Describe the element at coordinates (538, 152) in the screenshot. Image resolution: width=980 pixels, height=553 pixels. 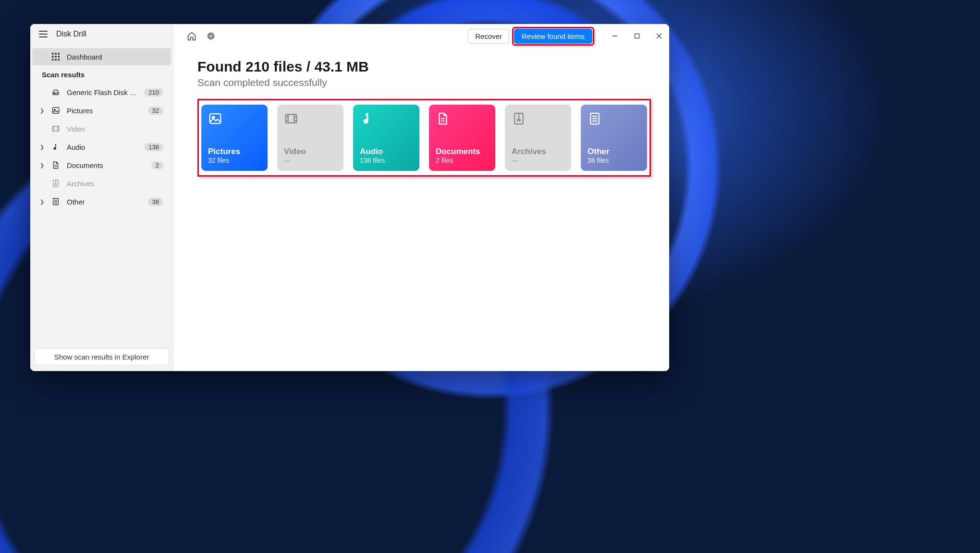
I see `category-title: Archives` at that location.